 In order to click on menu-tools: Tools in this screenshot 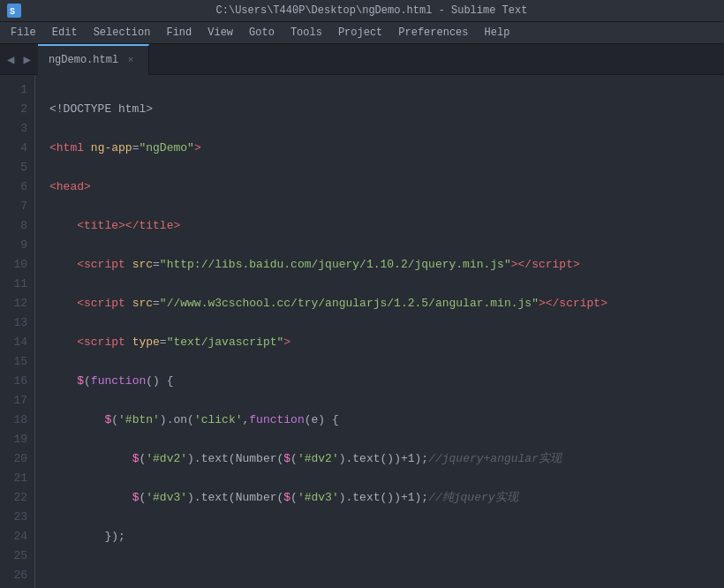, I will do `click(306, 33)`.